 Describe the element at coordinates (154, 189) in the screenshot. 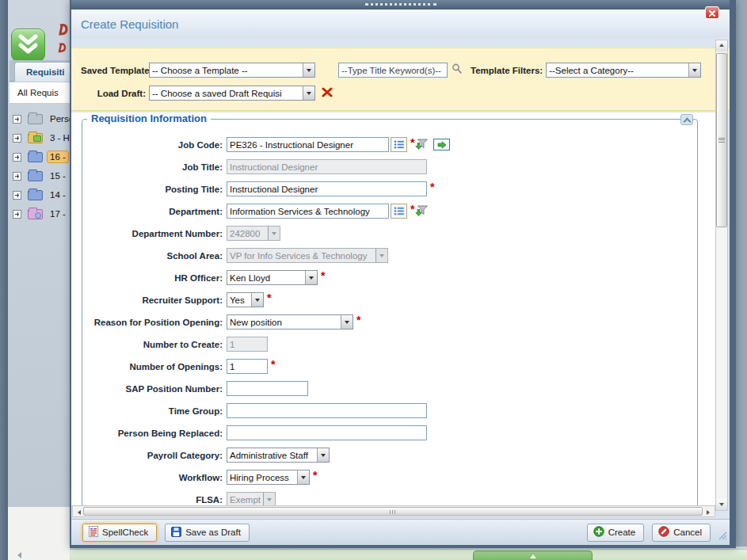

I see `posting-title-label: Posting Title:` at that location.